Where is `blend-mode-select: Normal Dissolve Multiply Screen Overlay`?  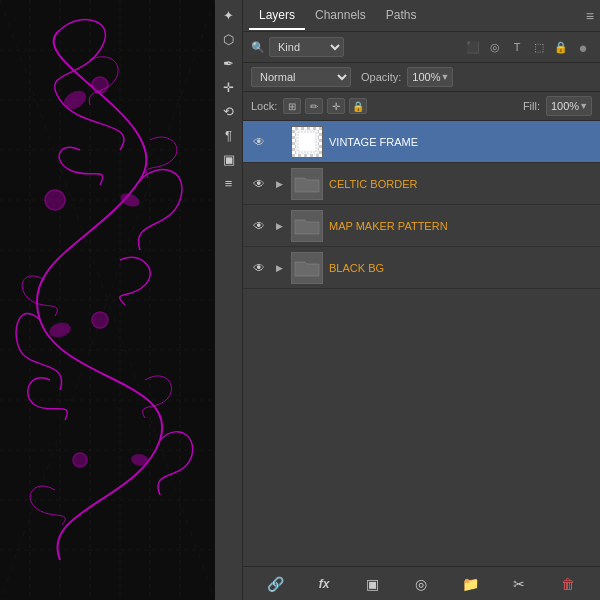
blend-mode-select: Normal Dissolve Multiply Screen Overlay is located at coordinates (301, 77).